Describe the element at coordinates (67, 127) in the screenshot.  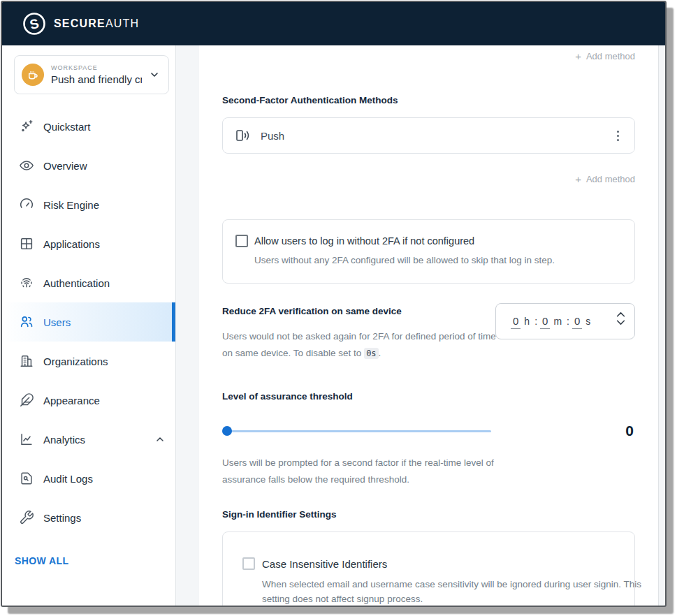
I see `sidebar-item-label: Quickstart` at that location.